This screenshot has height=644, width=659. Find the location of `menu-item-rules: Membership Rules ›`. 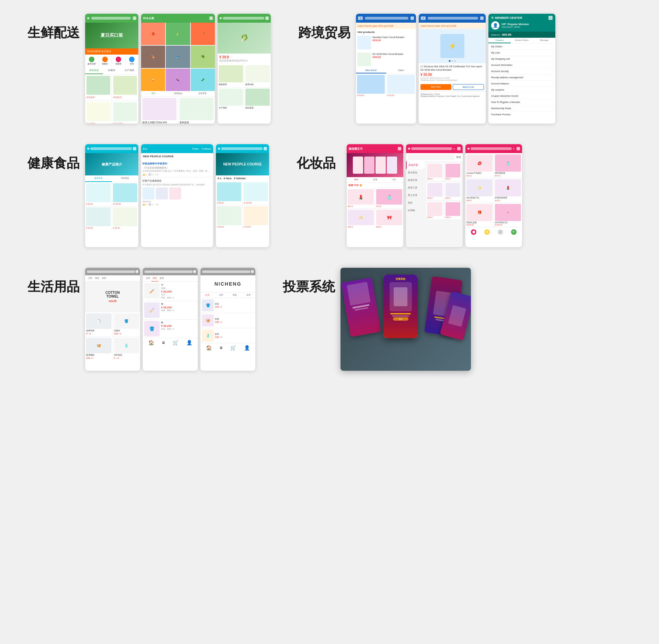

menu-item-rules: Membership Rules › is located at coordinates (522, 108).